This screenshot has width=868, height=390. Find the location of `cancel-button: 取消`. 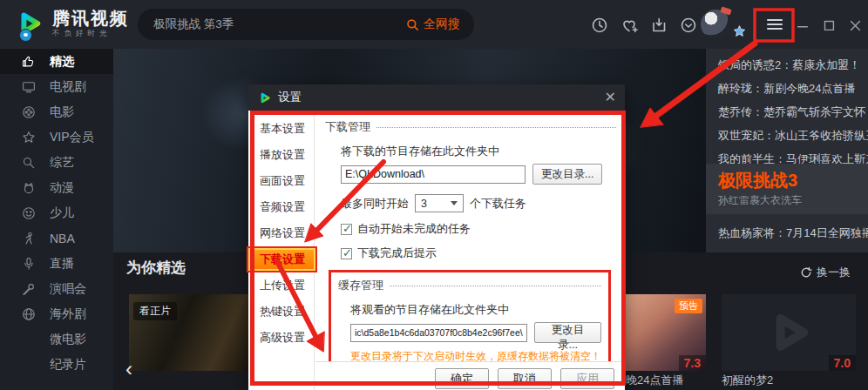

cancel-button: 取消 is located at coordinates (525, 379).